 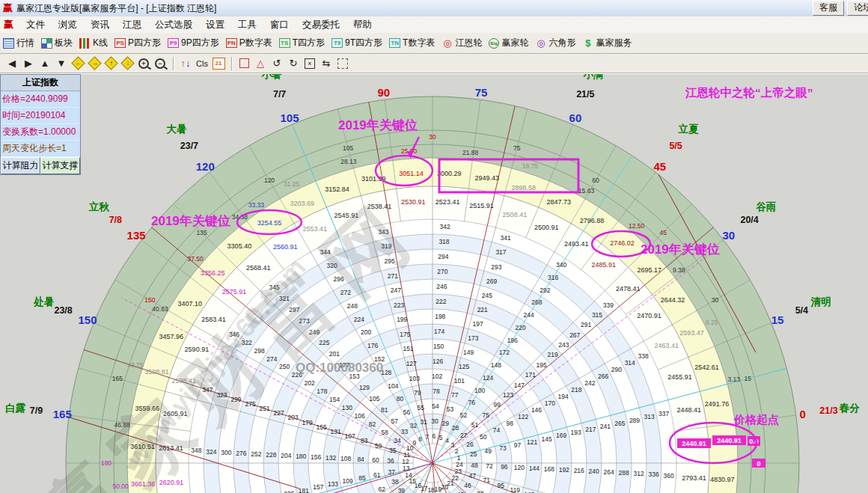 I want to click on menu-item-5: 设置, so click(x=216, y=25).